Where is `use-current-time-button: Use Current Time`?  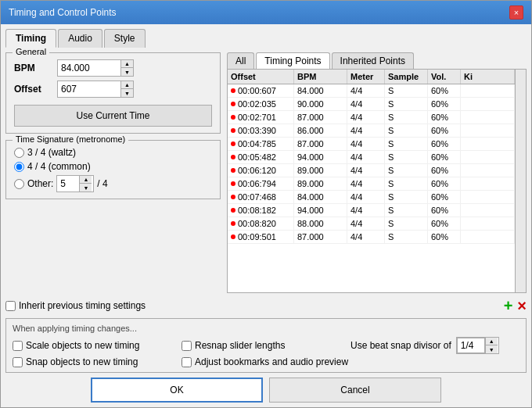 use-current-time-button: Use Current Time is located at coordinates (113, 116).